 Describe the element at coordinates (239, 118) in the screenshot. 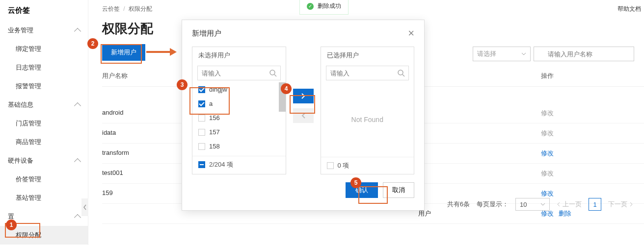

I see `list-item: 156` at that location.